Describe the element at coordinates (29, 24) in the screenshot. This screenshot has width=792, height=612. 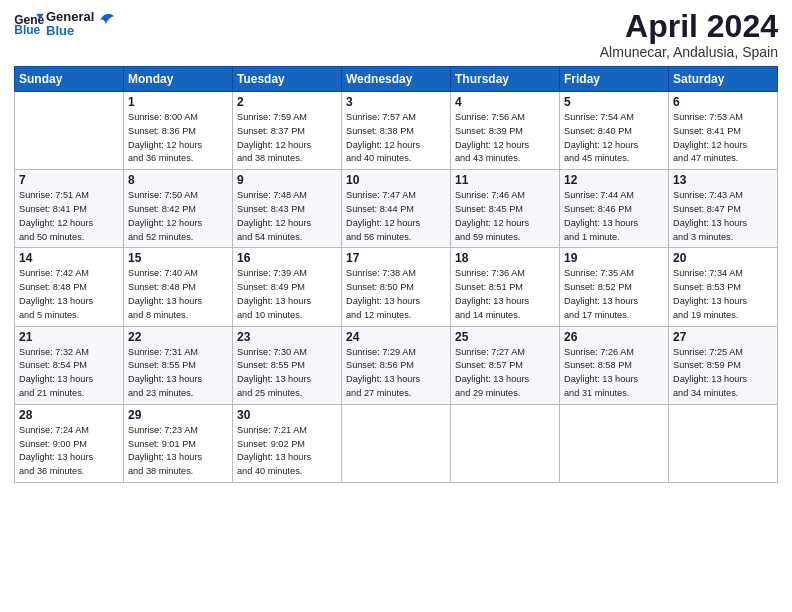
I see `logo-icon: General Blue` at that location.